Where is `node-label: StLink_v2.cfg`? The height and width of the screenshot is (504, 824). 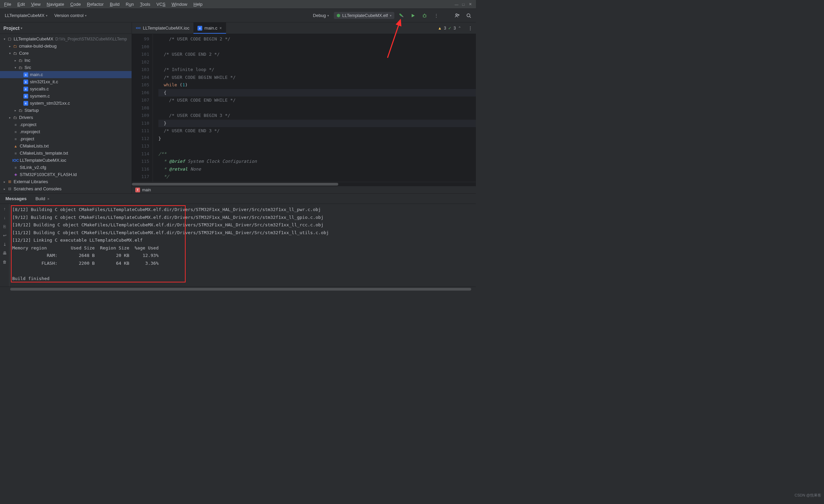 node-label: StLink_v2.cfg is located at coordinates (33, 167).